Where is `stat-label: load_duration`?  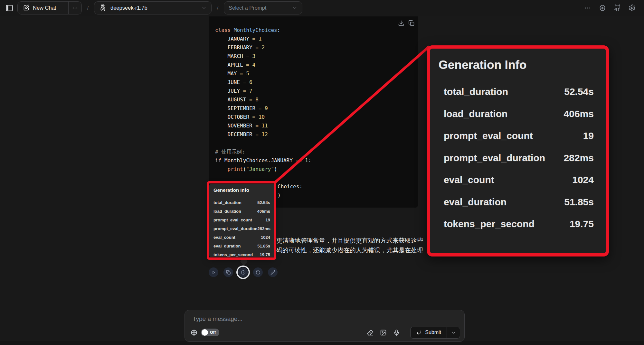
stat-label: load_duration is located at coordinates (476, 114).